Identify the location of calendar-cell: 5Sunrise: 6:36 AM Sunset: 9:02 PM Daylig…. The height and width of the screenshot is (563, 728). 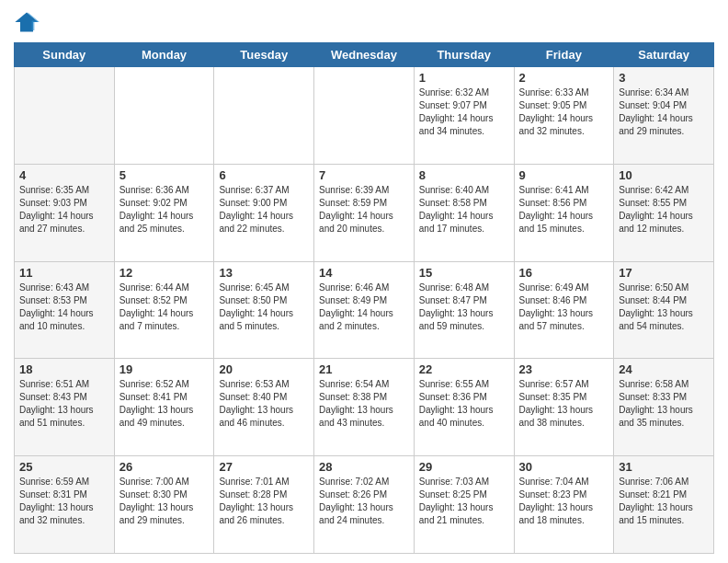
(164, 213).